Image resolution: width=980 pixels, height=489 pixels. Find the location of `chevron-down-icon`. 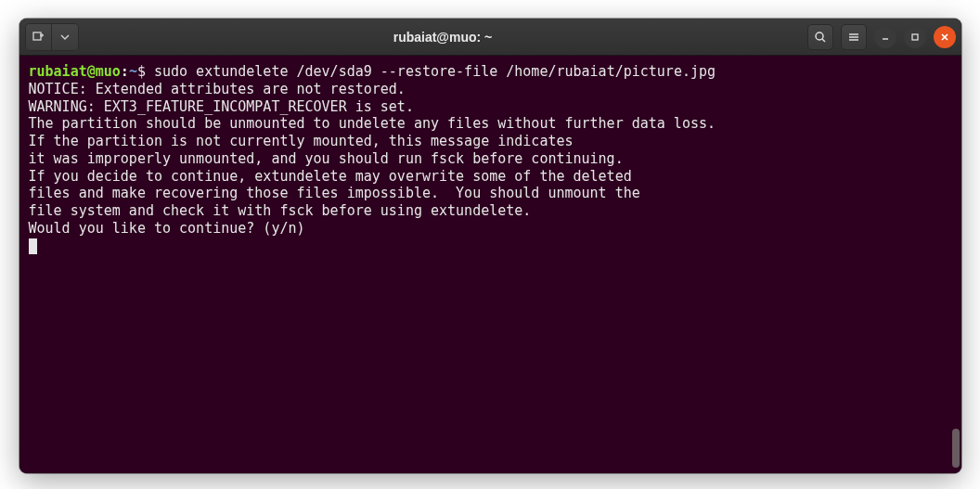

chevron-down-icon is located at coordinates (65, 37).